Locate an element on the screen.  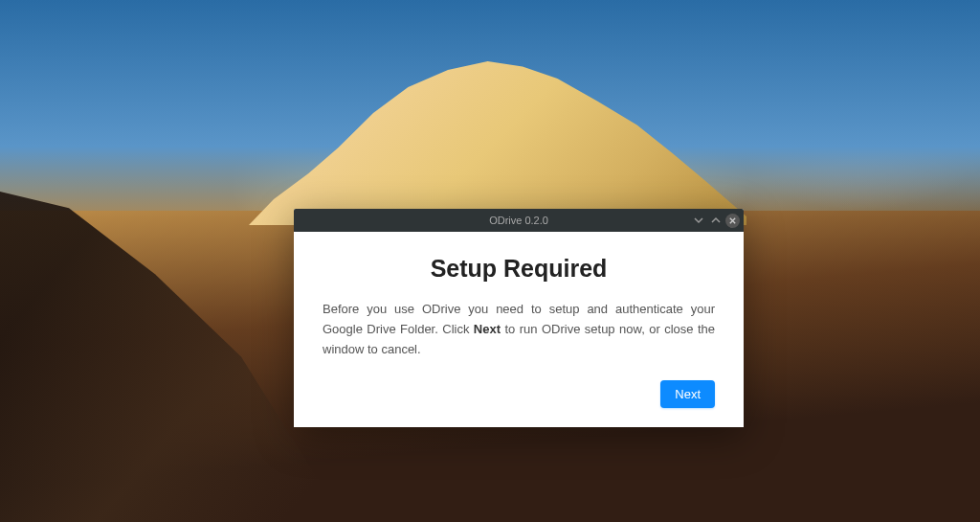
window-title: ODrive 0.2.0 is located at coordinates (519, 220).